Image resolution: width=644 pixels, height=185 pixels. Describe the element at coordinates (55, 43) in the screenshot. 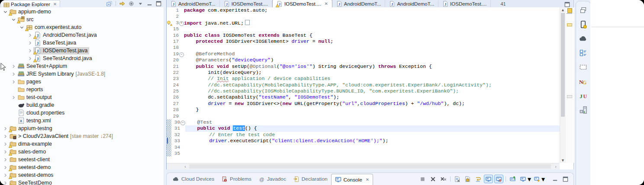

I see `tree-item-row: JBaseTest.java` at that location.